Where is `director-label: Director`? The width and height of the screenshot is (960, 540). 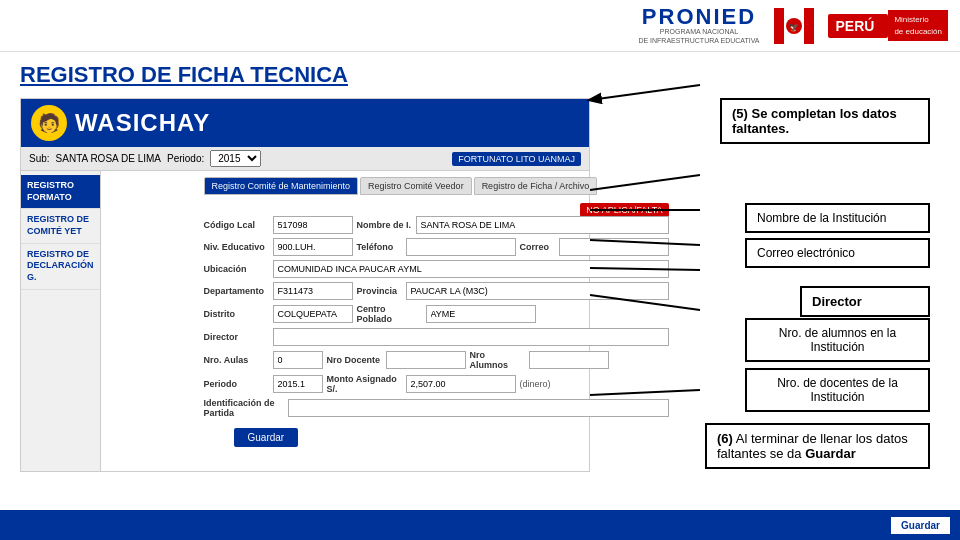
director-label: Director is located at coordinates (837, 302).